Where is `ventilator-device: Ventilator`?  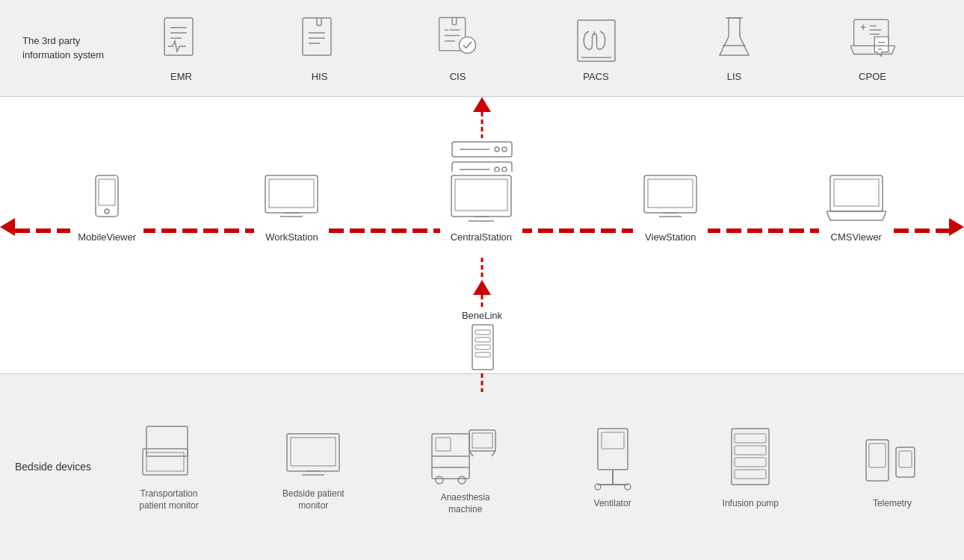 ventilator-device: Ventilator is located at coordinates (613, 467).